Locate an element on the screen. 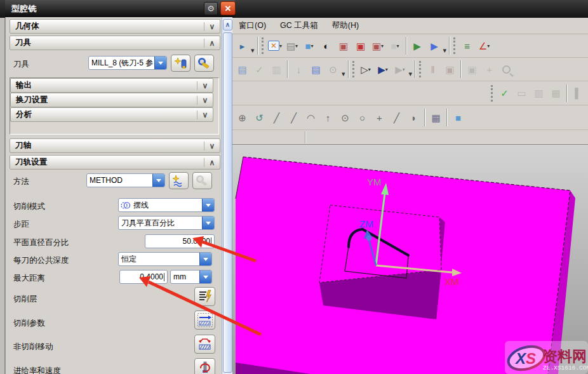 Image resolution: width=588 pixels, height=374 pixels. section-view-button: ▣ is located at coordinates (344, 46).